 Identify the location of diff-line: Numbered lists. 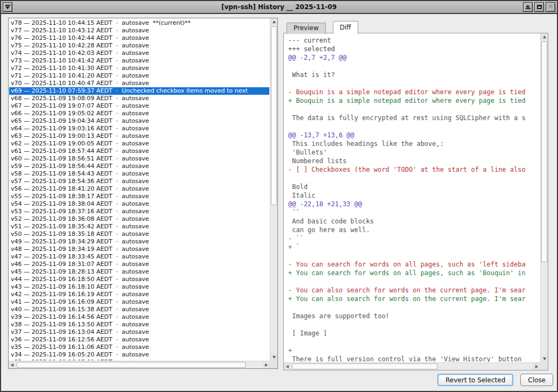
(414, 161).